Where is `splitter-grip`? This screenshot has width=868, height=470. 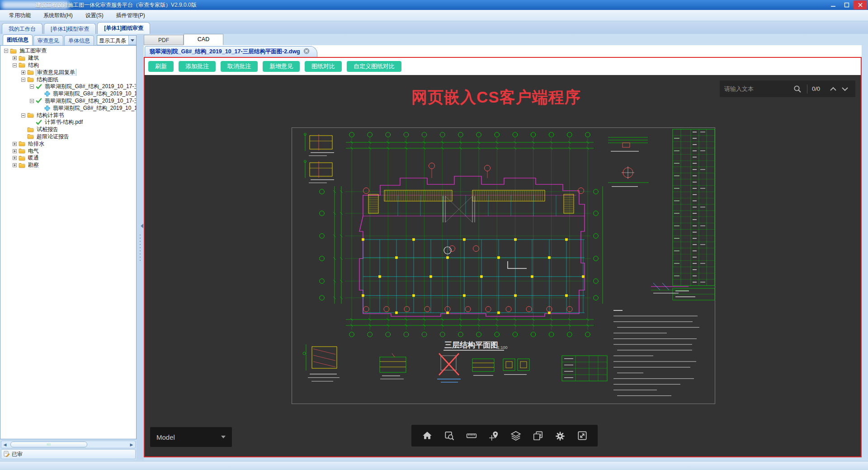 splitter-grip is located at coordinates (140, 248).